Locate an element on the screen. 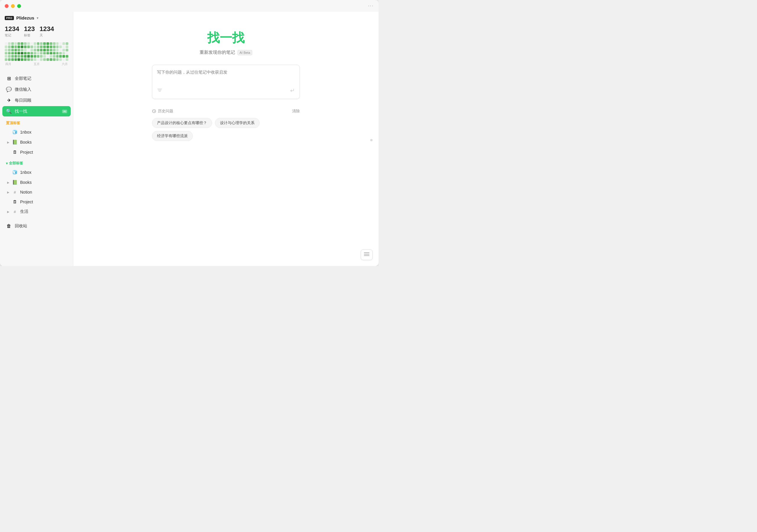 Image resolution: width=757 pixels, height=532 pixels. history-tag-0: 产品设计的核心要点有哪些？ is located at coordinates (182, 123).